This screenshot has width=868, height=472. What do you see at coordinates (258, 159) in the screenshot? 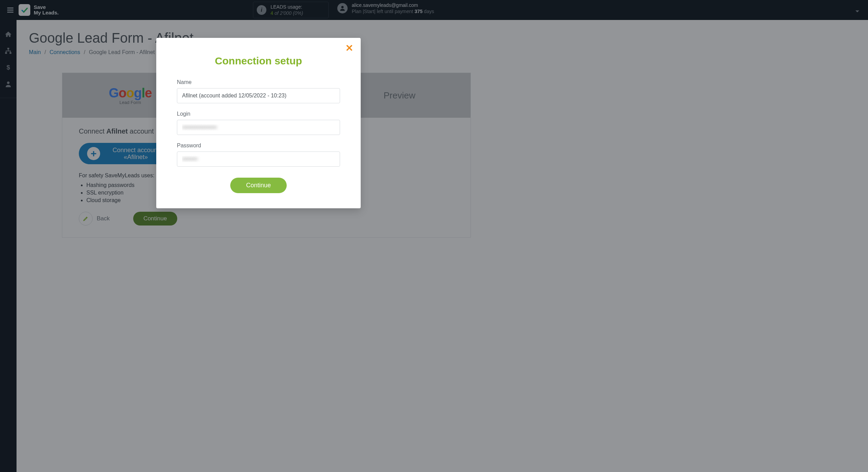
I see `password-input` at bounding box center [258, 159].